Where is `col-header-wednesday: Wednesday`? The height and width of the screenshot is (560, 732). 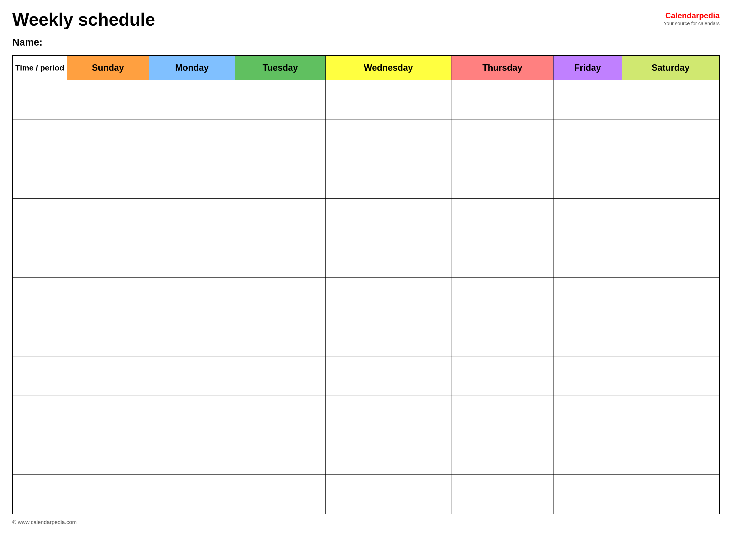 col-header-wednesday: Wednesday is located at coordinates (388, 68).